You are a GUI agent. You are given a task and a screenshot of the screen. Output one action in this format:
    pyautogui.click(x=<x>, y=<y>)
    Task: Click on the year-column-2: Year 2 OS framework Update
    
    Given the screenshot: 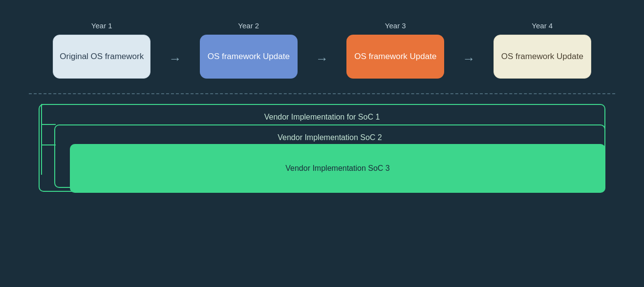 What is the action you would take?
    pyautogui.click(x=249, y=50)
    